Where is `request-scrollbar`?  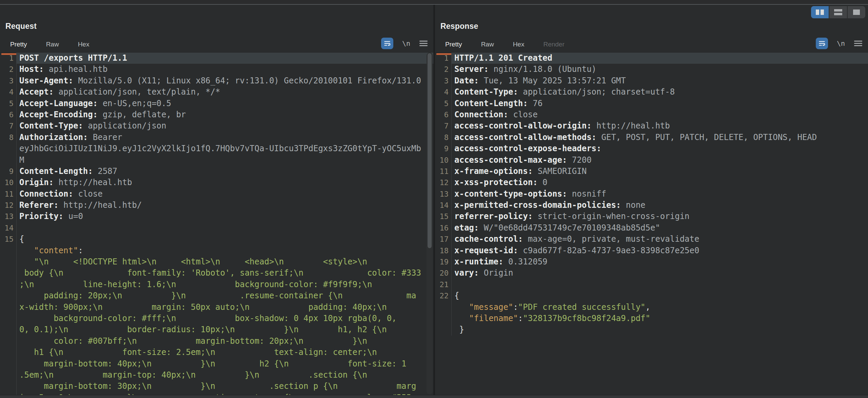 request-scrollbar is located at coordinates (430, 223).